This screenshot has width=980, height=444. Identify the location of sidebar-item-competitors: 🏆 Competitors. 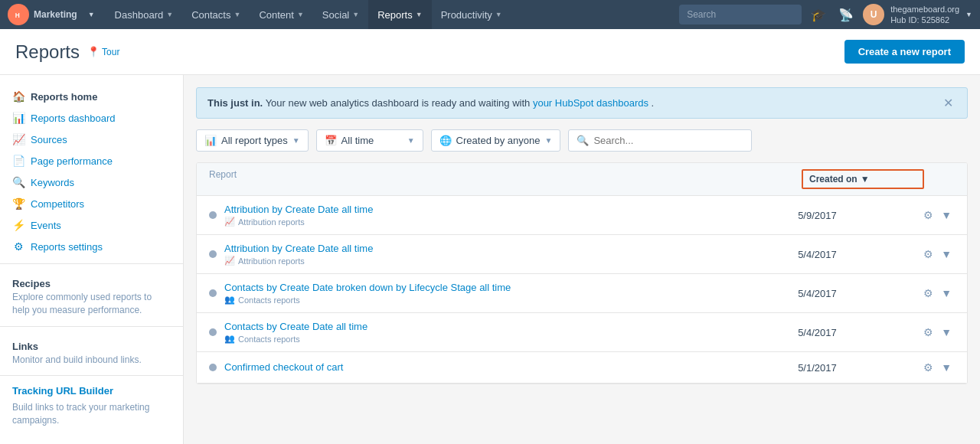
(92, 204).